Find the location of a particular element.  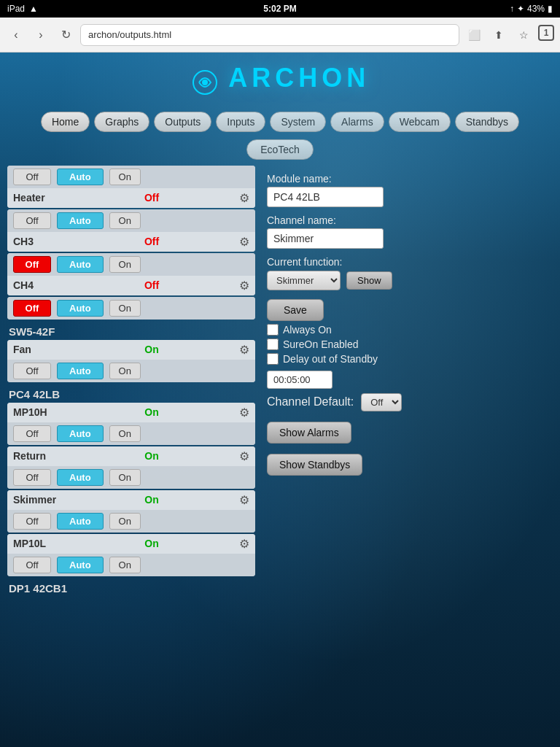

always-on-checkbox is located at coordinates (273, 330).